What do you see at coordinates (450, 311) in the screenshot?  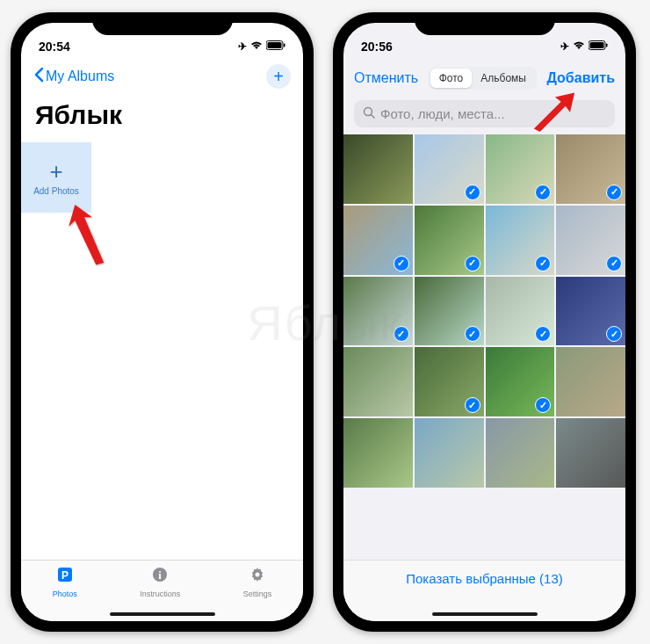 I see `photo-thumb-waterfall-2: ✓` at bounding box center [450, 311].